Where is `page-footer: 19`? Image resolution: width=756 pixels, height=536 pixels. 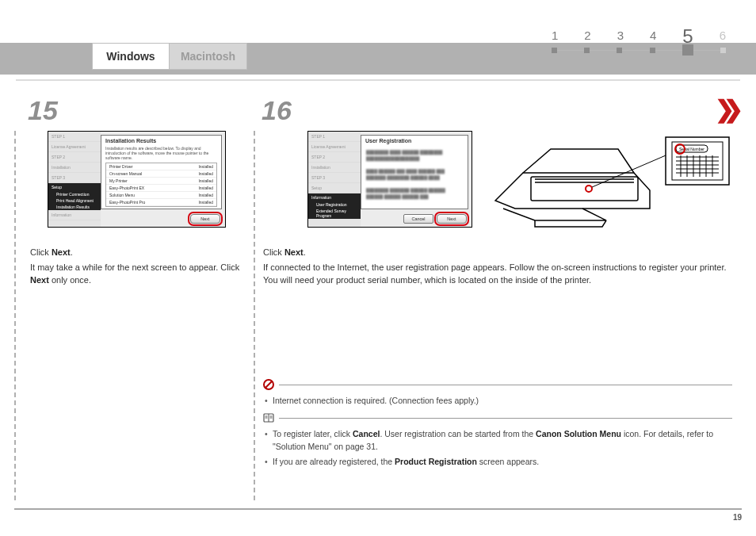
page-footer: 19 is located at coordinates (378, 515).